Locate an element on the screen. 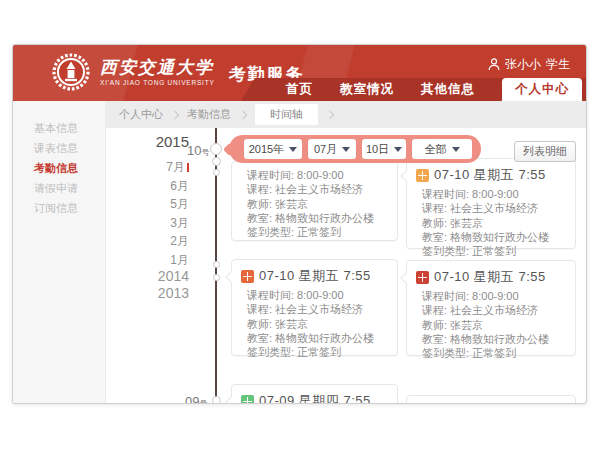  university-name-en: XI'AN JIAO TONG UNIVERSITY is located at coordinates (158, 82).